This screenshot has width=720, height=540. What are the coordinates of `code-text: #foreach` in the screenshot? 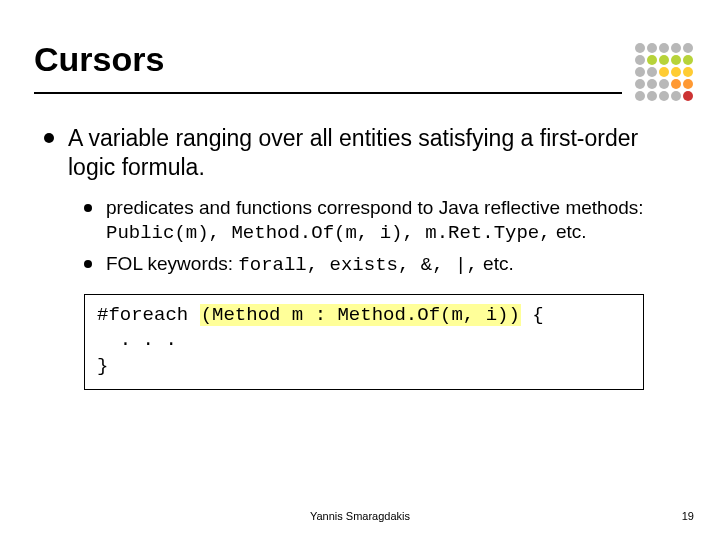 It's located at (148, 315).